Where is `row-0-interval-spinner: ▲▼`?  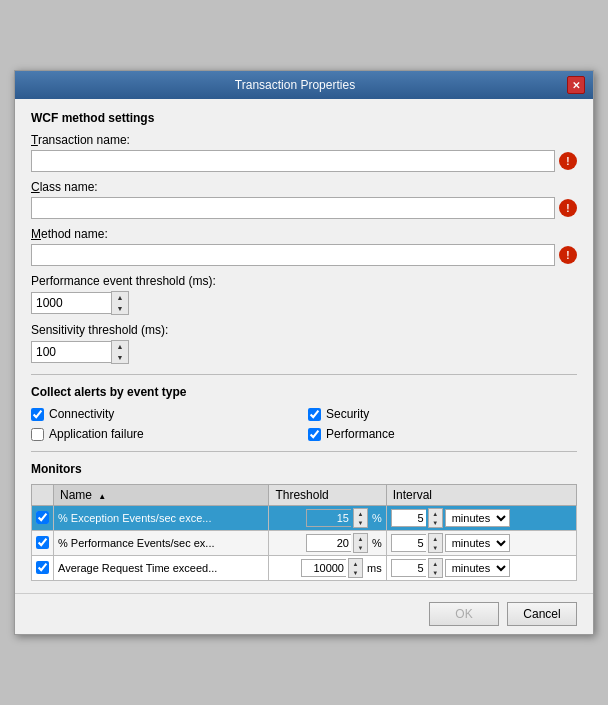
row-0-interval-spinner: ▲▼ is located at coordinates (436, 518).